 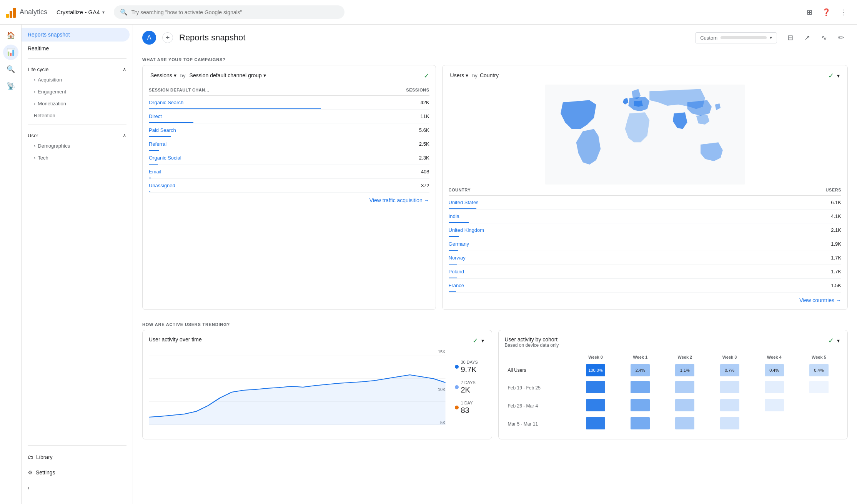 I want to click on item-label: Monetization, so click(x=52, y=104).